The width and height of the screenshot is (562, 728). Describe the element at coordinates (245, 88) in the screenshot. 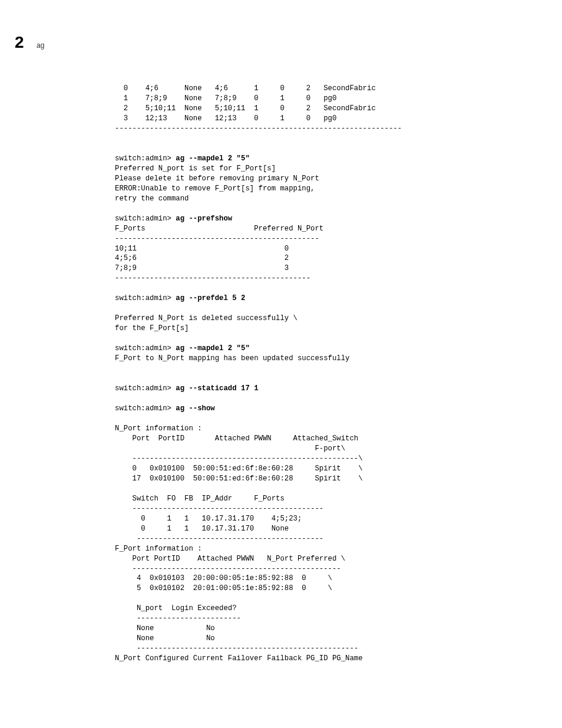

I see `table-row: 0 4;6 None 4;6 1 0 2 SecondFabric` at that location.